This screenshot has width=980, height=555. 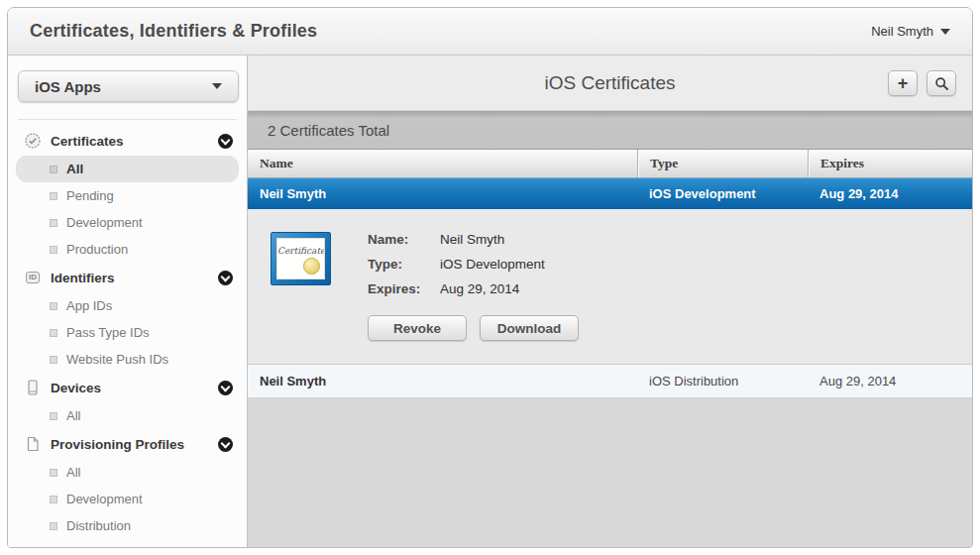 What do you see at coordinates (127, 333) in the screenshot?
I see `sidebar-item-pass-type-ids: Pass Type IDs` at bounding box center [127, 333].